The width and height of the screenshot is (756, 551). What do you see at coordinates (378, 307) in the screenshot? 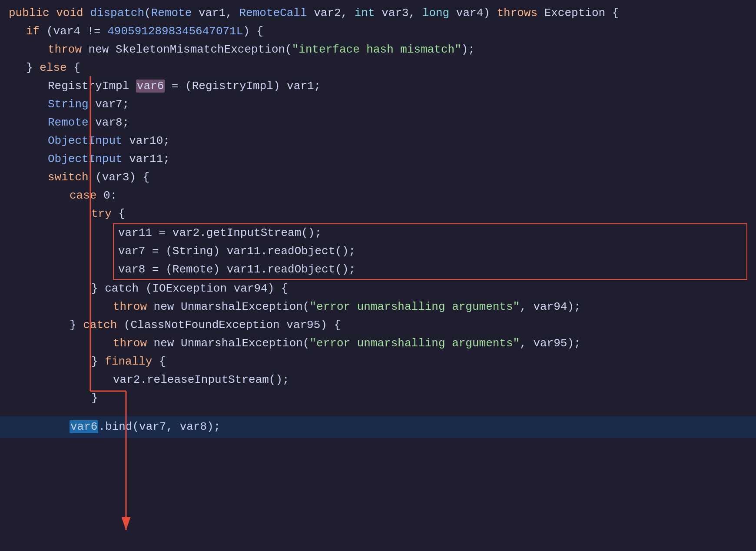
I see `code-line-17: throw new UnmarshalException("error unma…` at bounding box center [378, 307].